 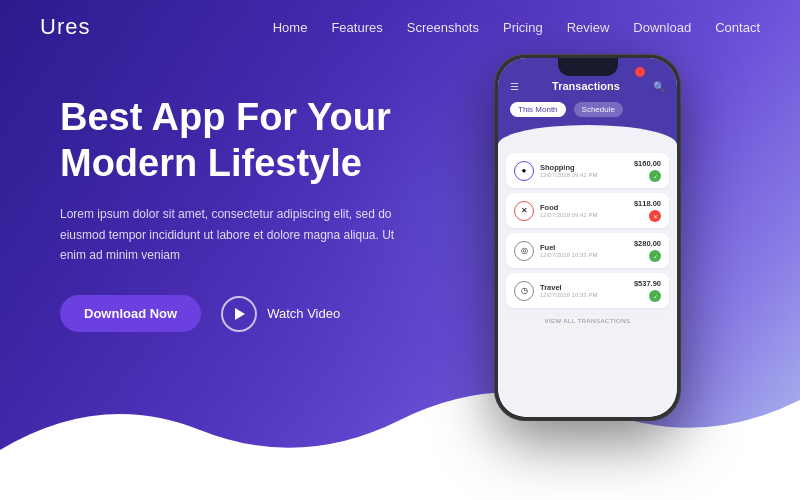 I want to click on transaction-icon-travel: ◷, so click(x=524, y=291).